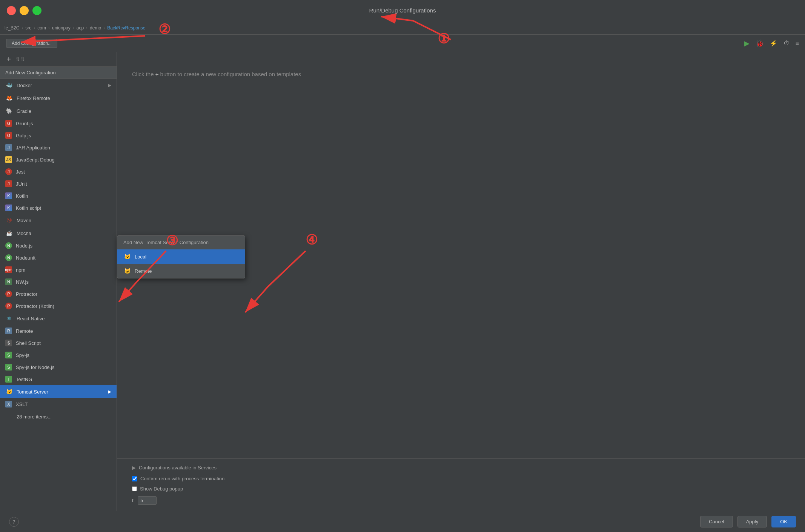  Describe the element at coordinates (752, 521) in the screenshot. I see `apply-button: Apply` at that location.